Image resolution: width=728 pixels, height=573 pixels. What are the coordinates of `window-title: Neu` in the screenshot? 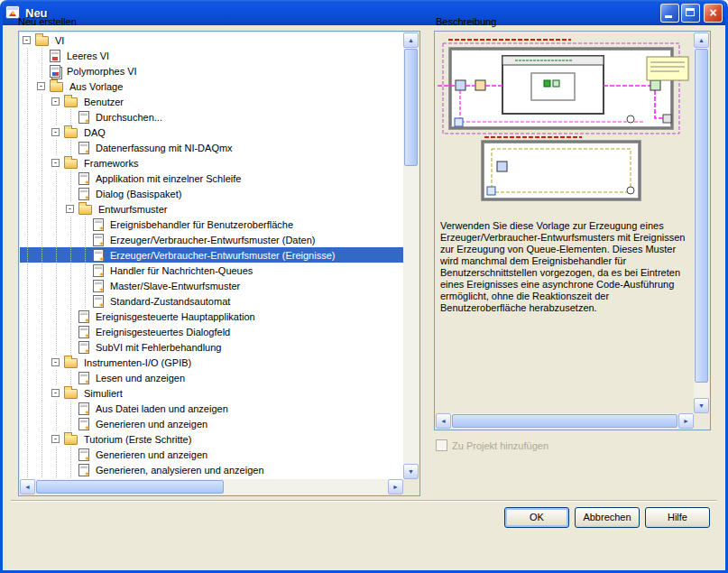 It's located at (343, 13).